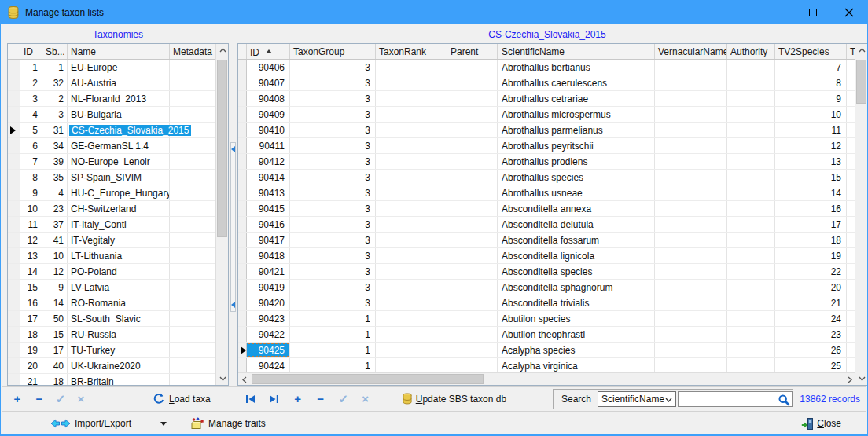 This screenshot has height=436, width=868. Describe the element at coordinates (112, 335) in the screenshot. I see `table-row: 18 15 RU-Russia` at that location.